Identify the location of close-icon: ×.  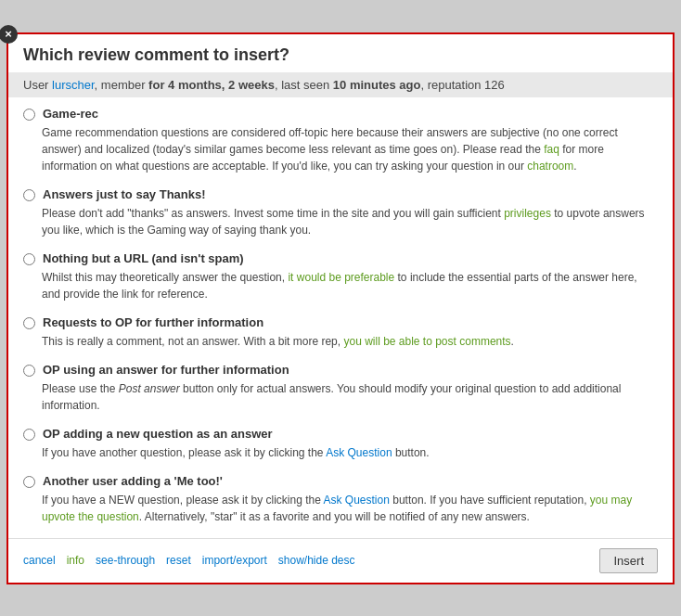
(8, 33).